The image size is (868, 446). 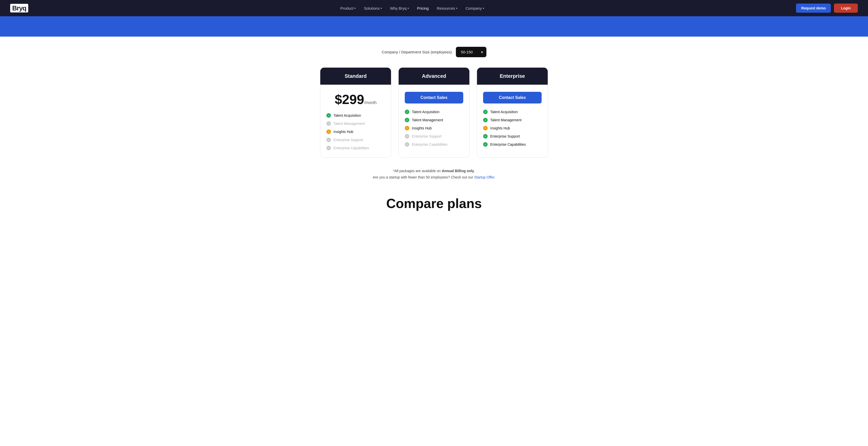 I want to click on footnote-line2-post: ., so click(x=495, y=177).